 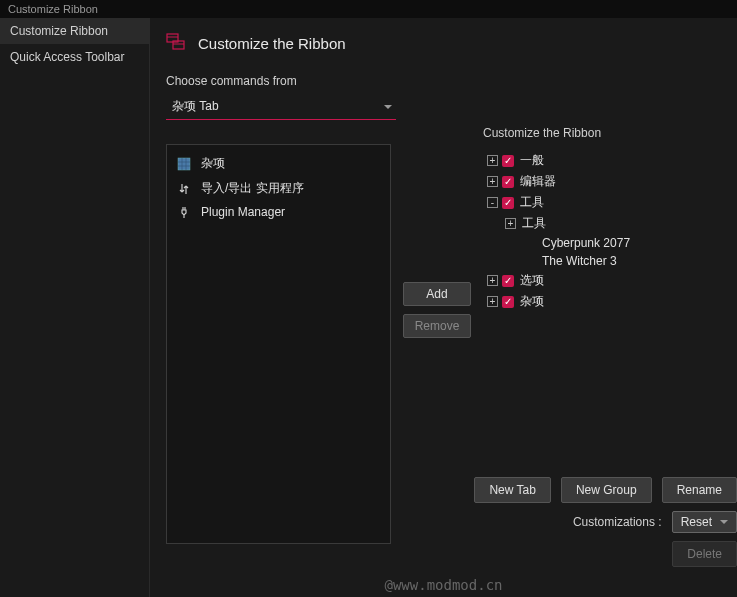 I want to click on plugin-icon, so click(x=184, y=212).